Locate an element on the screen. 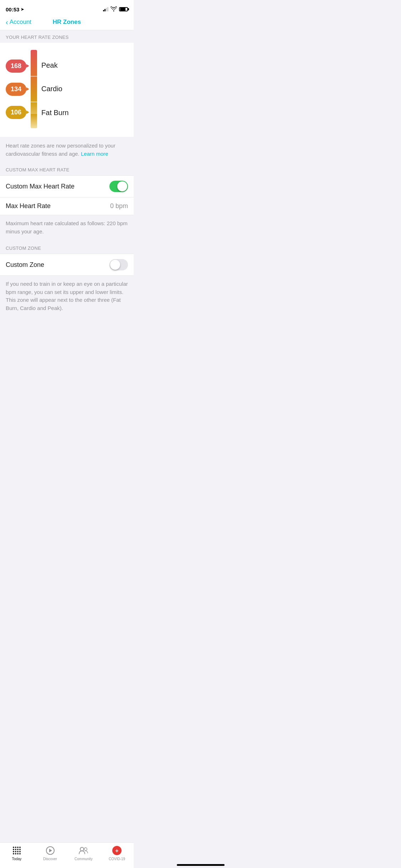  location-icon: ➤ is located at coordinates (22, 9).